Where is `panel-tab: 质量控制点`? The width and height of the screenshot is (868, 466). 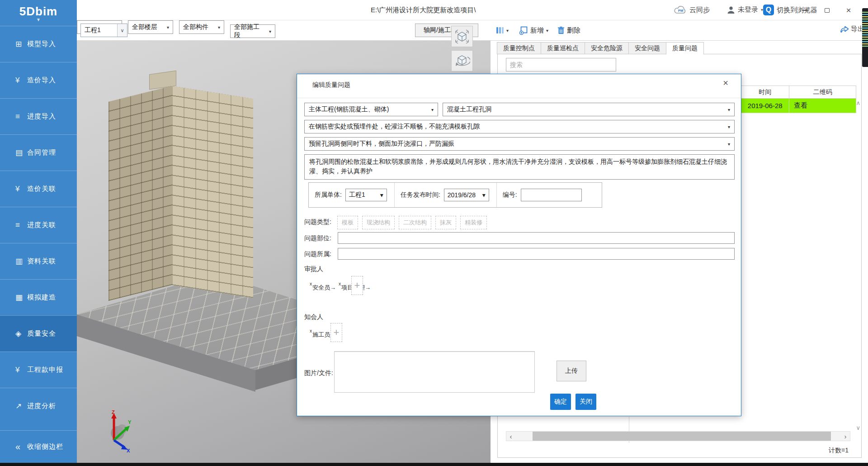 panel-tab: 质量控制点 is located at coordinates (519, 48).